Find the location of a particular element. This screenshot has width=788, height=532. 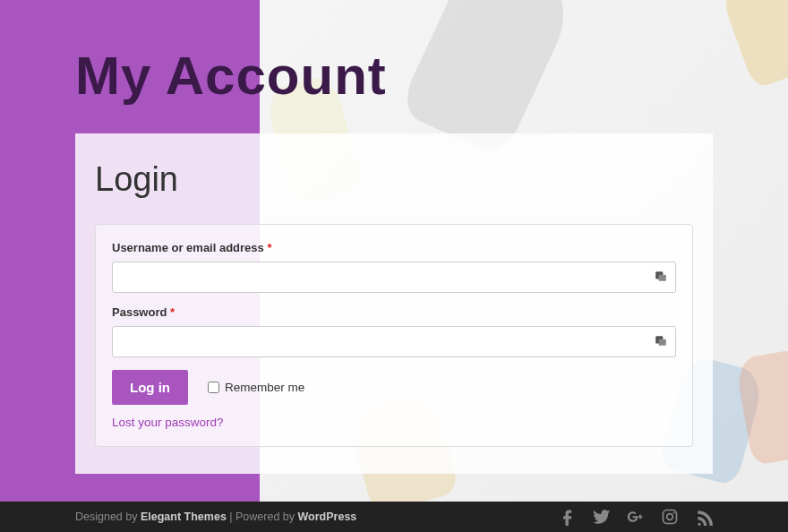

lost-password-link: Lost your password? is located at coordinates (168, 423).